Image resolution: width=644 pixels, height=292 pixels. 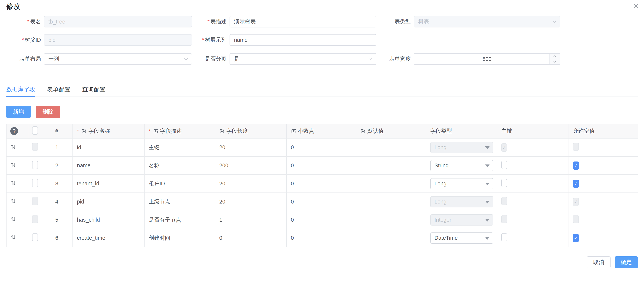 What do you see at coordinates (108, 202) in the screenshot?
I see `field-name-cell: pid` at bounding box center [108, 202].